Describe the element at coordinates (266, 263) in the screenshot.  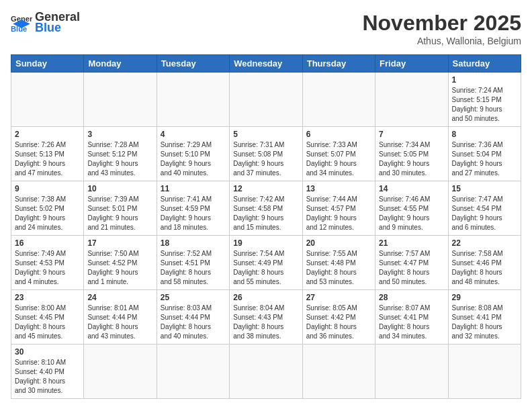
I see `calendar-cell: 19Sunrise: 7:54 AM Sunset: 4:49 PM Dayli…` at that location.